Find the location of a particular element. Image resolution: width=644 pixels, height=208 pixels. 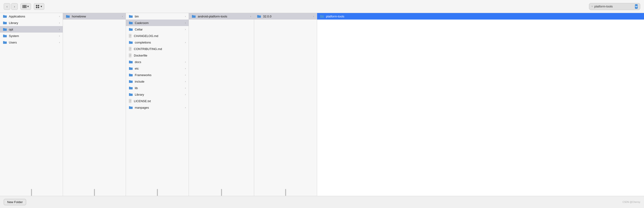

item-label: Cellar is located at coordinates (159, 29).